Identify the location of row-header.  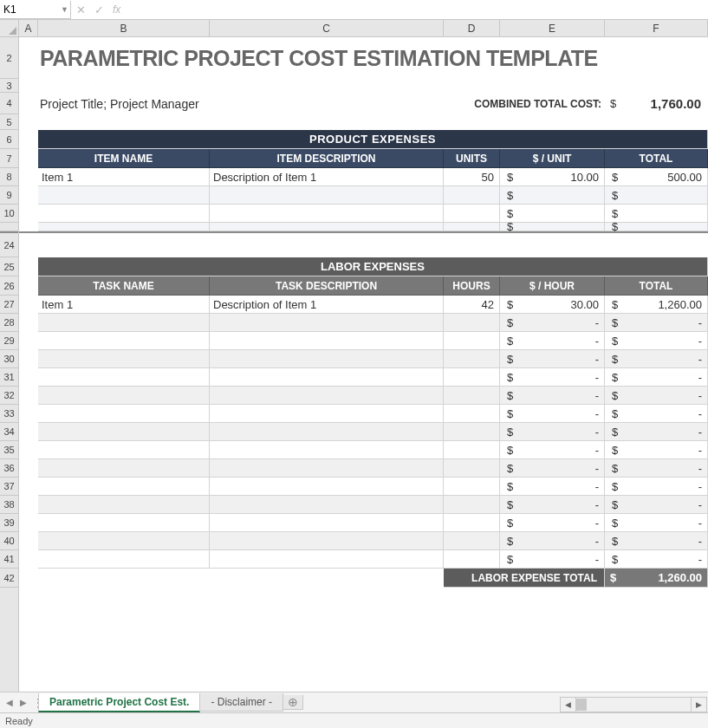
(9, 227).